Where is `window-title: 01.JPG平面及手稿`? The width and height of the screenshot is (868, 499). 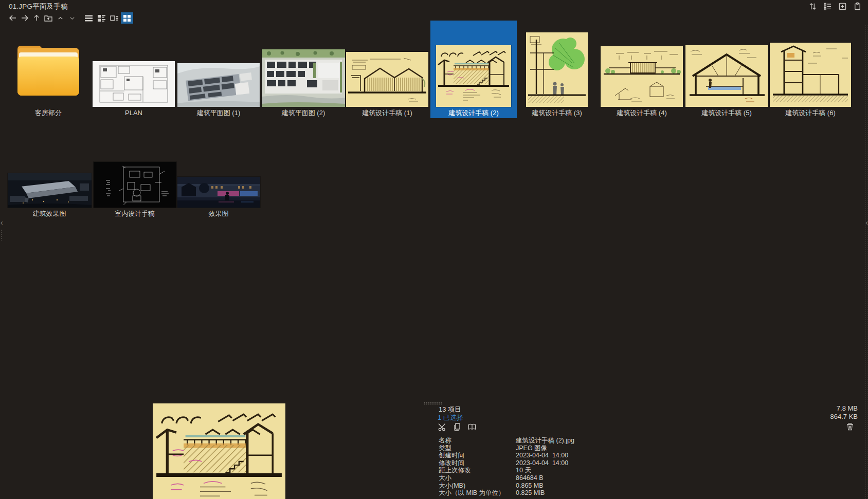
window-title: 01.JPG平面及手稿 is located at coordinates (38, 7).